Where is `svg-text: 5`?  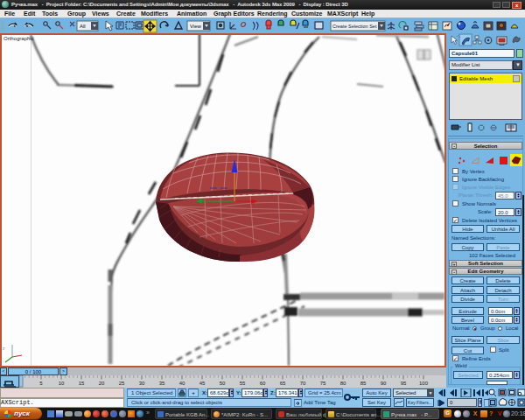 svg-text: 5 is located at coordinates (41, 383).